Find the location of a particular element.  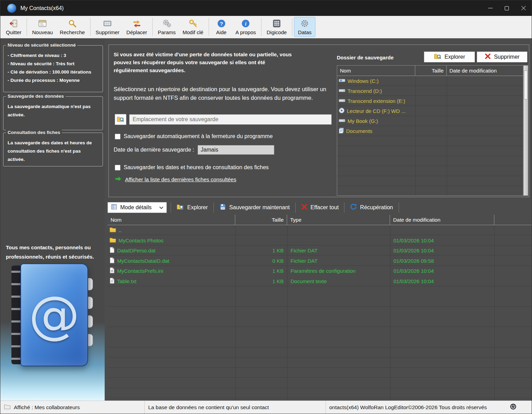

file-row-prefs: MyContactsPrefs.ini 1 KB Paramètres de c… is located at coordinates (320, 271).